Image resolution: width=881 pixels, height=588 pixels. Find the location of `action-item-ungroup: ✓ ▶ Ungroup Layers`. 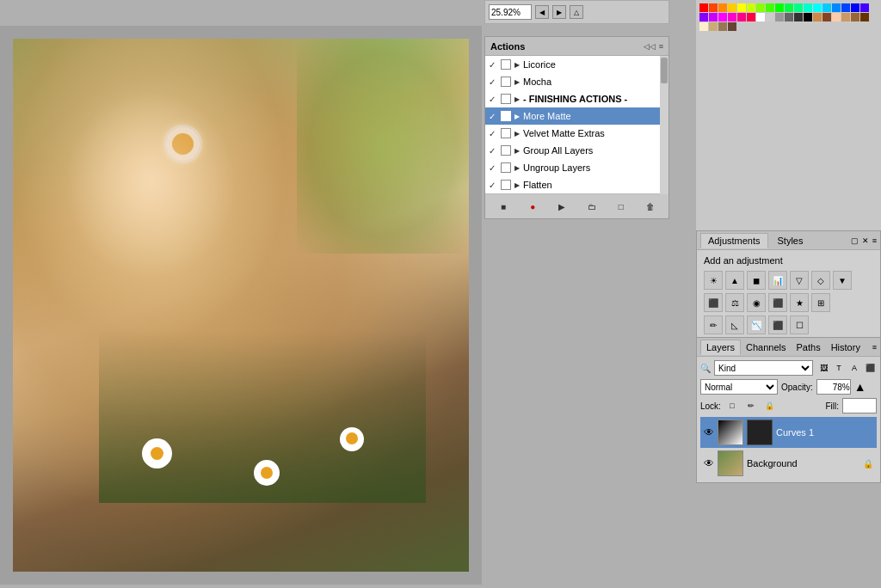

action-item-ungroup: ✓ ▶ Ungroup Layers is located at coordinates (576, 168).